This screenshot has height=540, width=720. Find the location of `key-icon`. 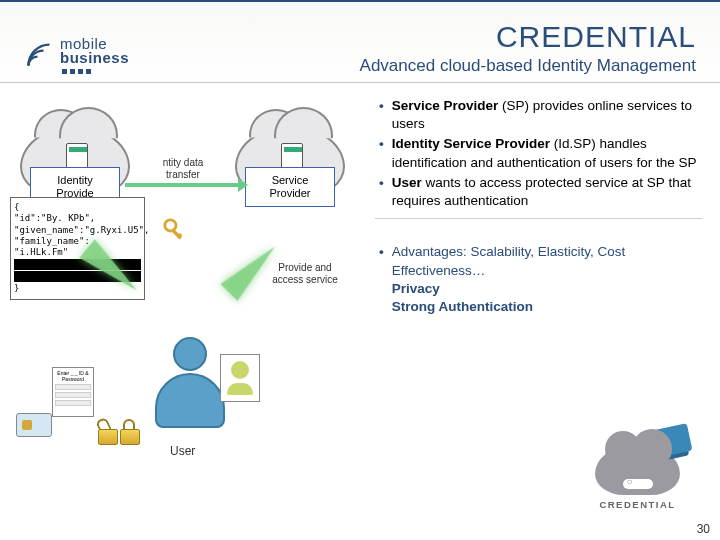

key-icon is located at coordinates (176, 231).